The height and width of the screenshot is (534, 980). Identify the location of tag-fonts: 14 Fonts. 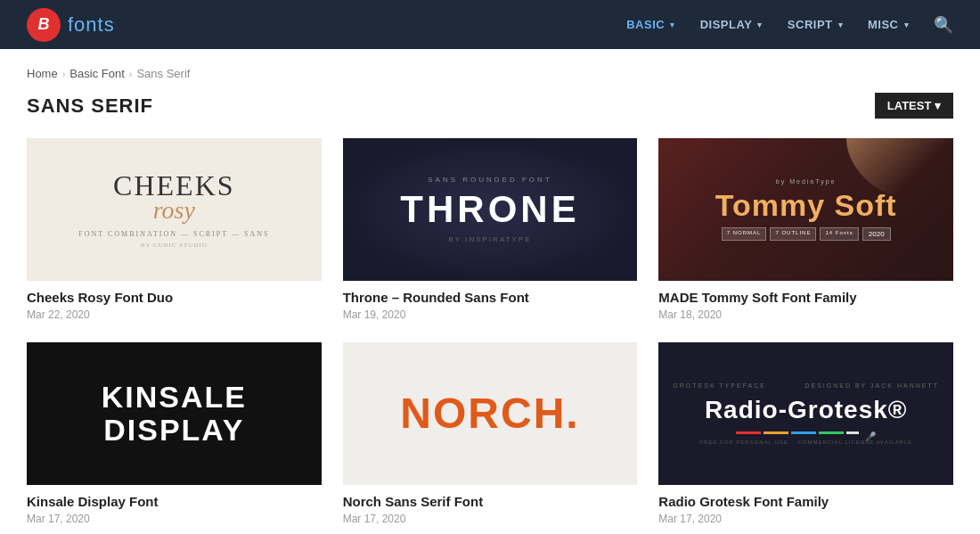
(839, 234).